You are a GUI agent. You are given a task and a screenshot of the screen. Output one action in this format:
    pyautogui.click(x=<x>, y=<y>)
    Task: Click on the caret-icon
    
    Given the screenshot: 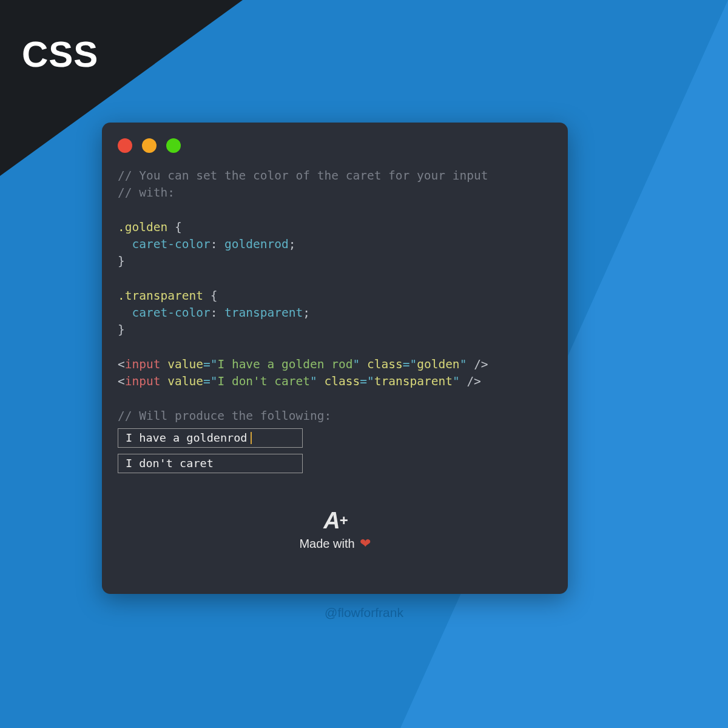 What is the action you would take?
    pyautogui.click(x=251, y=438)
    